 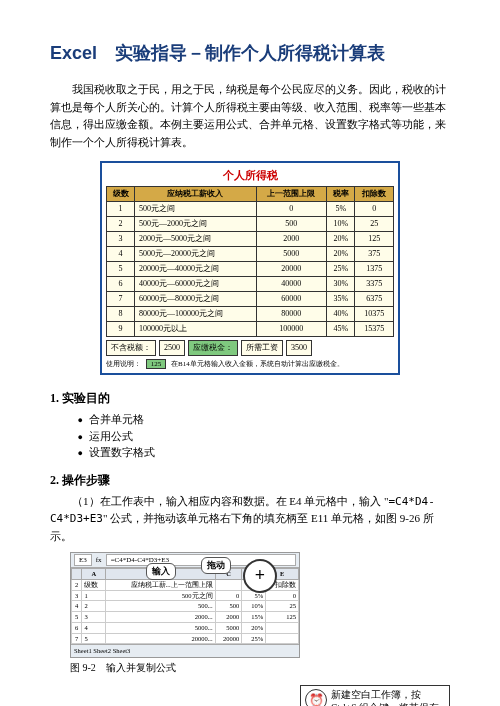 I want to click on figure-title: 个人所得税, so click(x=250, y=176).